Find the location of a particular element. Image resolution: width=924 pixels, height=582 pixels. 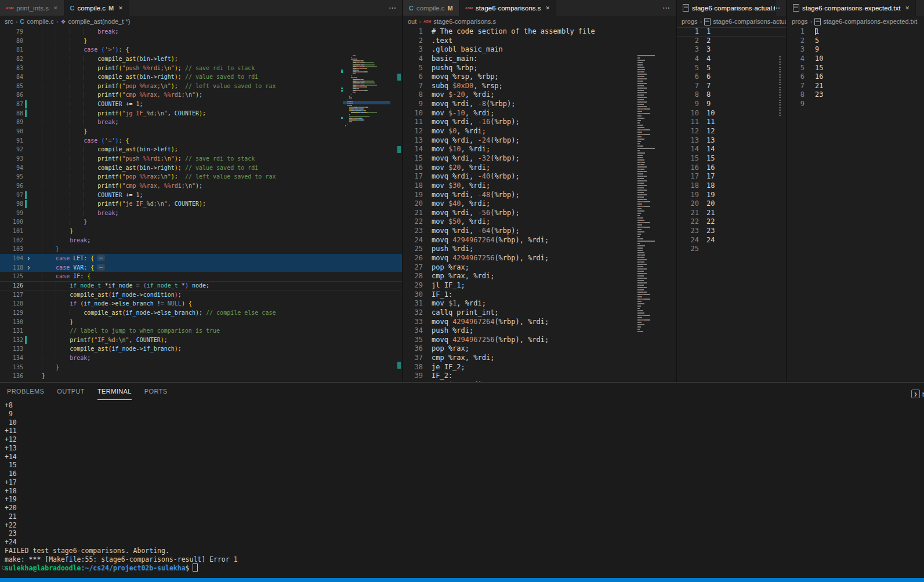

line-number: 99 is located at coordinates (12, 213).